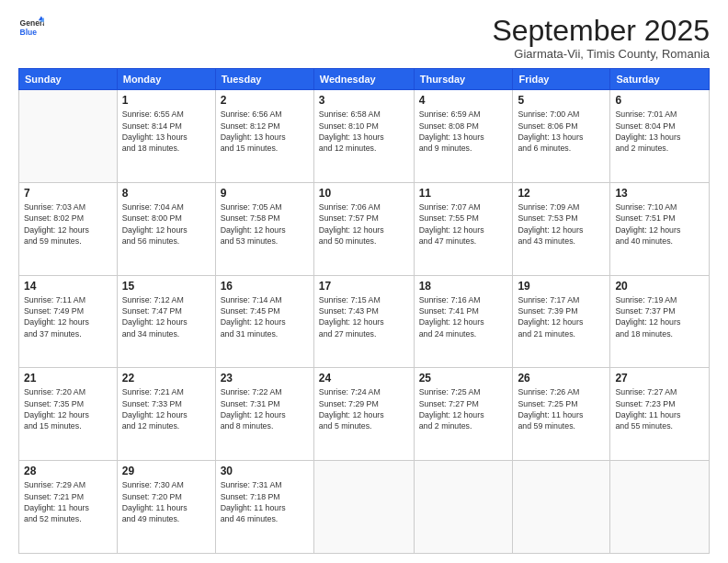  Describe the element at coordinates (660, 378) in the screenshot. I see `day-number: 27` at that location.